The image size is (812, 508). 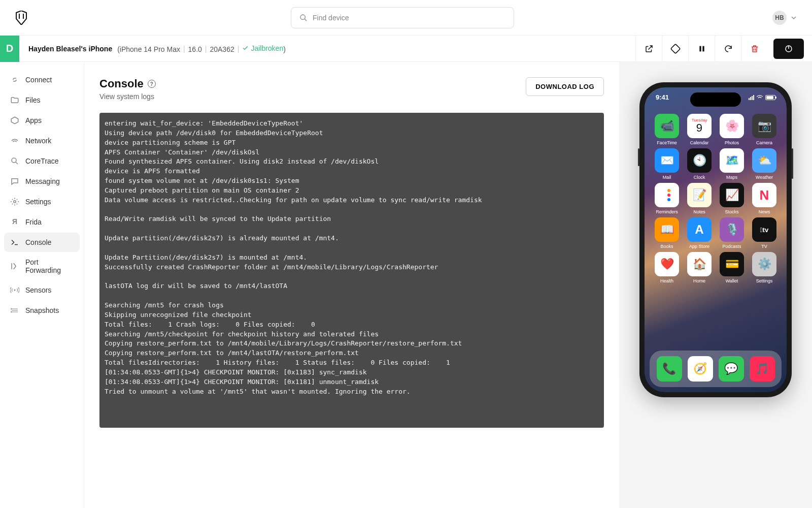 What do you see at coordinates (716, 98) in the screenshot?
I see `status-bar: 9:41` at bounding box center [716, 98].